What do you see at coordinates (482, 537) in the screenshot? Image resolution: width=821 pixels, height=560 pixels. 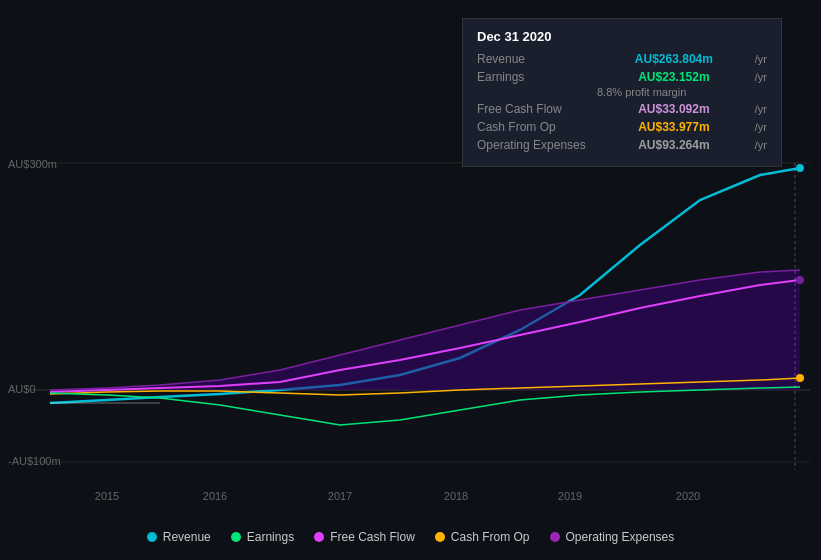 I see `legend-item-cashop: Cash From Op` at bounding box center [482, 537].